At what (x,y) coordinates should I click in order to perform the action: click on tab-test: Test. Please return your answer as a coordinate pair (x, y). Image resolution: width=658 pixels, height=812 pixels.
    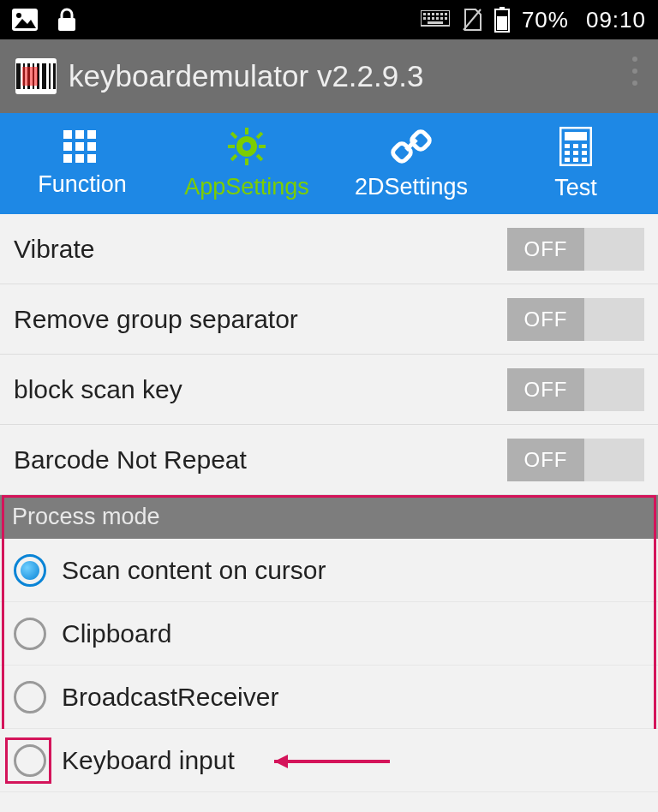
    Looking at the image, I should click on (576, 164).